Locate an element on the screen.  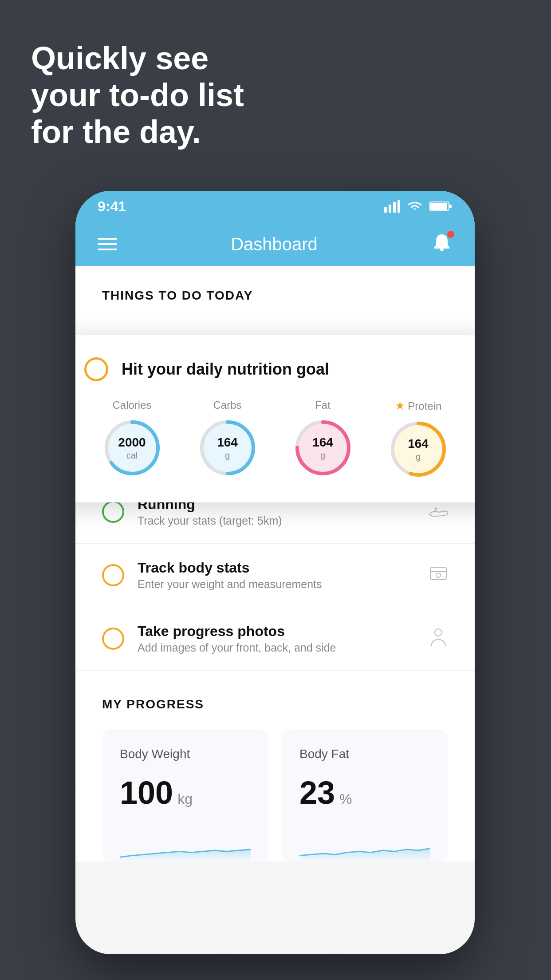
progress-card: Body Weight 100 kg is located at coordinates (185, 795).